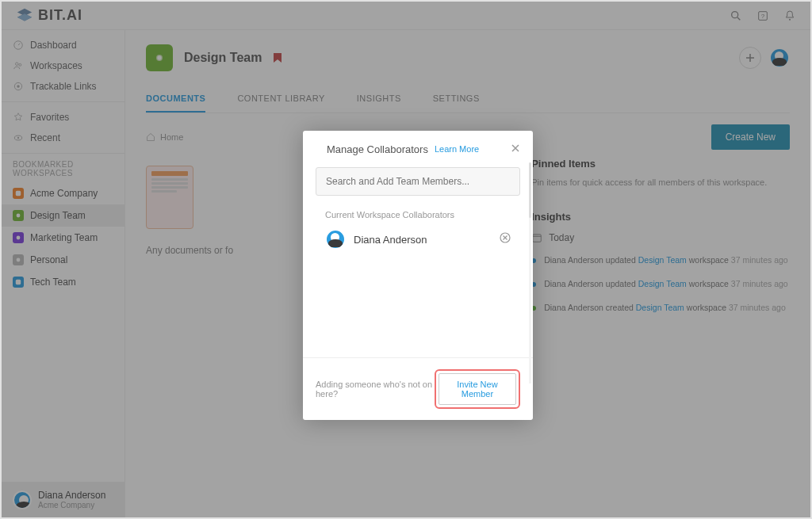  What do you see at coordinates (515, 149) in the screenshot?
I see `close-button` at bounding box center [515, 149].